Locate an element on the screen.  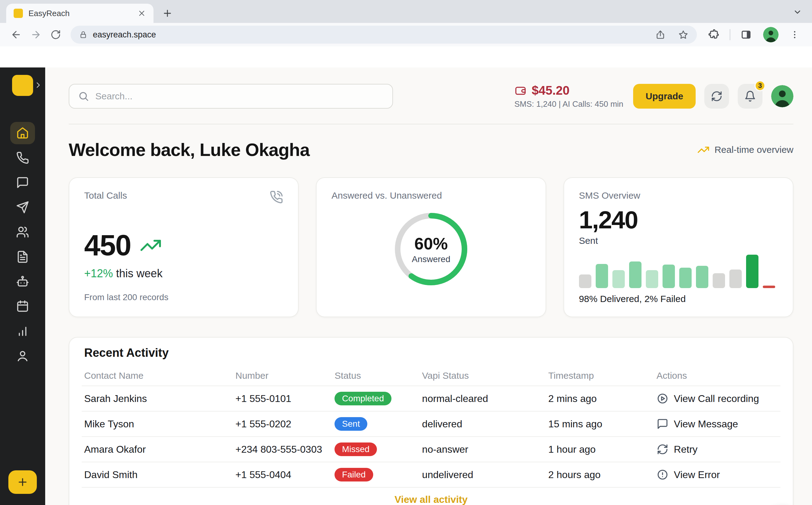
side-panel-icon is located at coordinates (746, 35).